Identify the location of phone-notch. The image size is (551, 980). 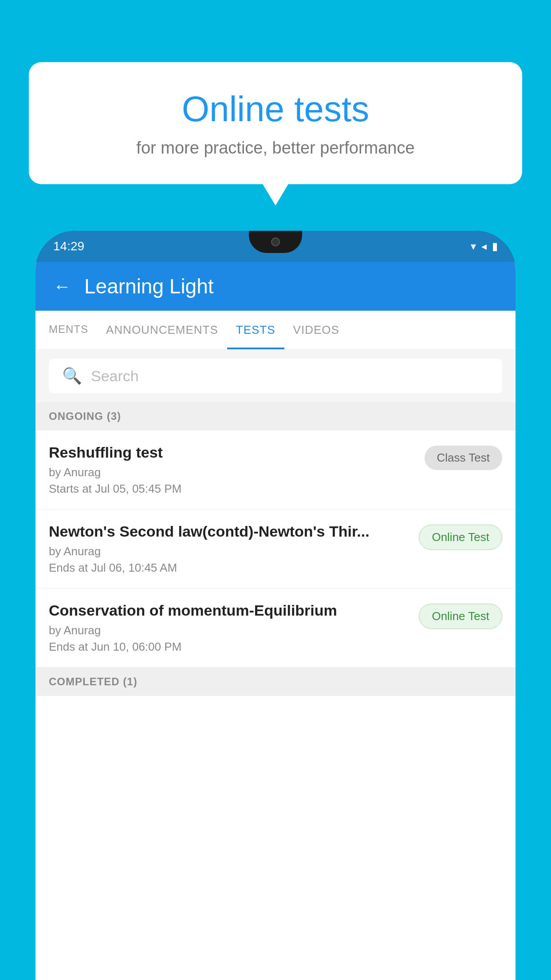
(276, 242).